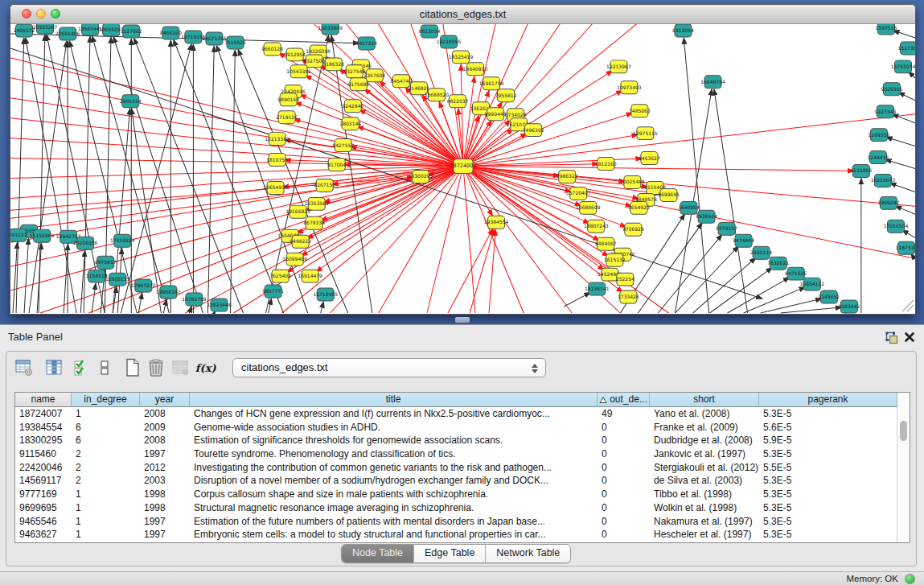  I want to click on table-row: 1872400712008Changes of HCN gene express…, so click(462, 414).